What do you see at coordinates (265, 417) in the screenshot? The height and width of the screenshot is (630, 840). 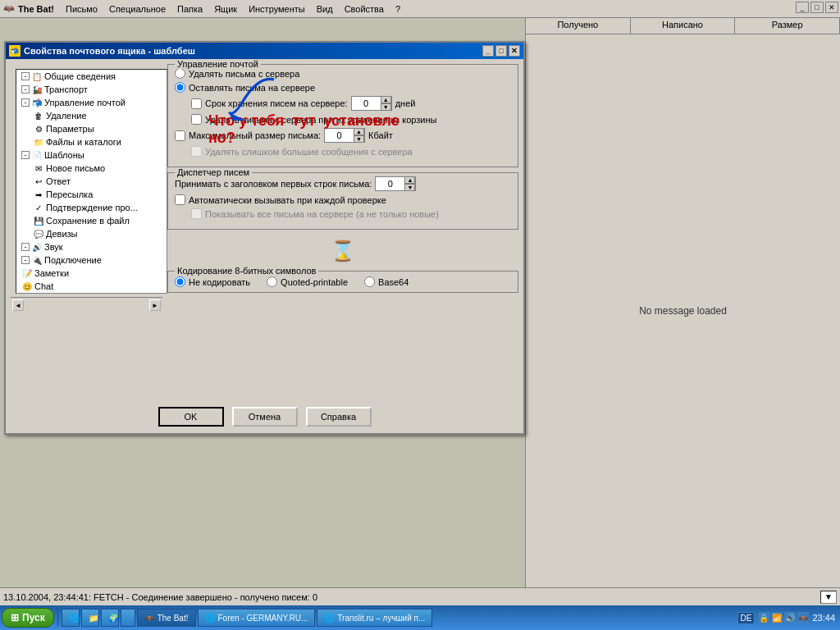 I see `cancel-button: Отмена` at bounding box center [265, 417].